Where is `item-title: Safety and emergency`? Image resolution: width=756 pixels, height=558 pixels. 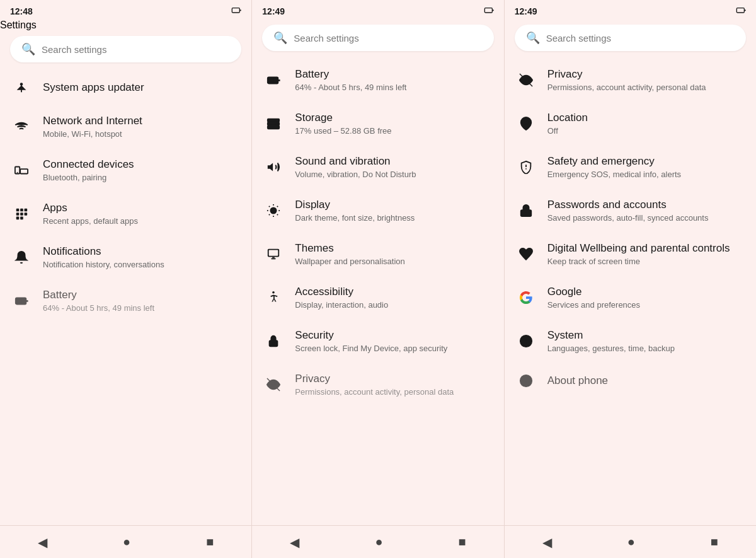 item-title: Safety and emergency is located at coordinates (614, 161).